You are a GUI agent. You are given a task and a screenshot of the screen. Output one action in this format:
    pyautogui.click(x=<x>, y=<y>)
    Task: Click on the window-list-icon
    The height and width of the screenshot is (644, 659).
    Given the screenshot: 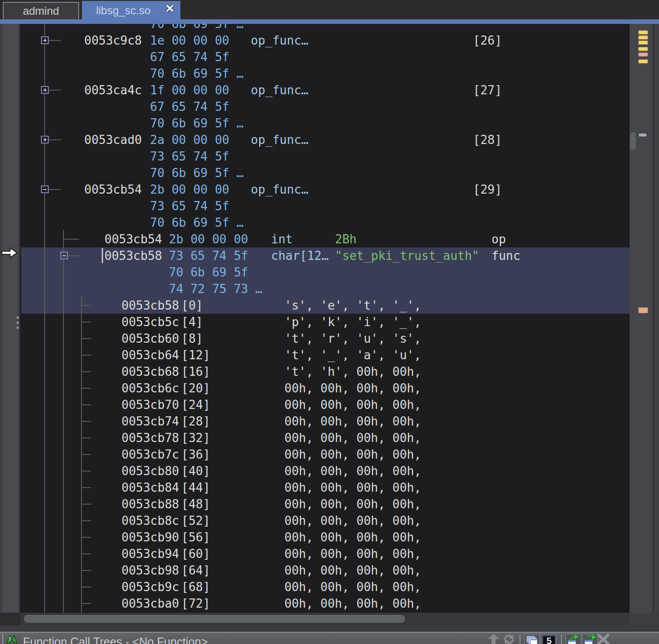 What is the action you would take?
    pyautogui.click(x=532, y=639)
    